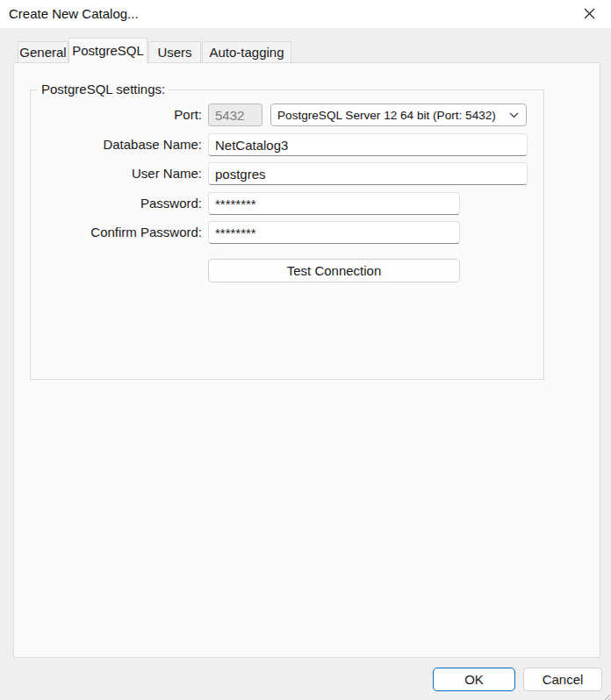 The width and height of the screenshot is (611, 700). I want to click on server-version-value: PostgreSQL Server 12 64 bit (Port: 5432), so click(392, 116).